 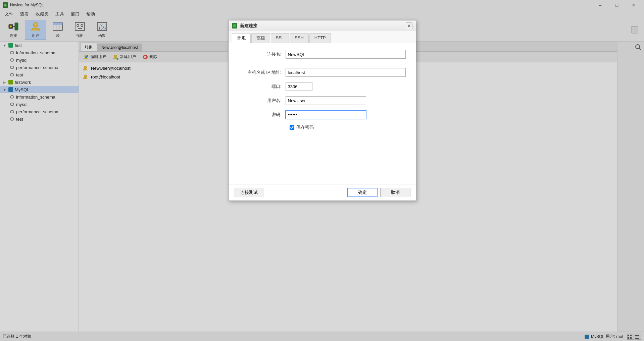 I want to click on connection-name-label: 连接名:, so click(x=262, y=54).